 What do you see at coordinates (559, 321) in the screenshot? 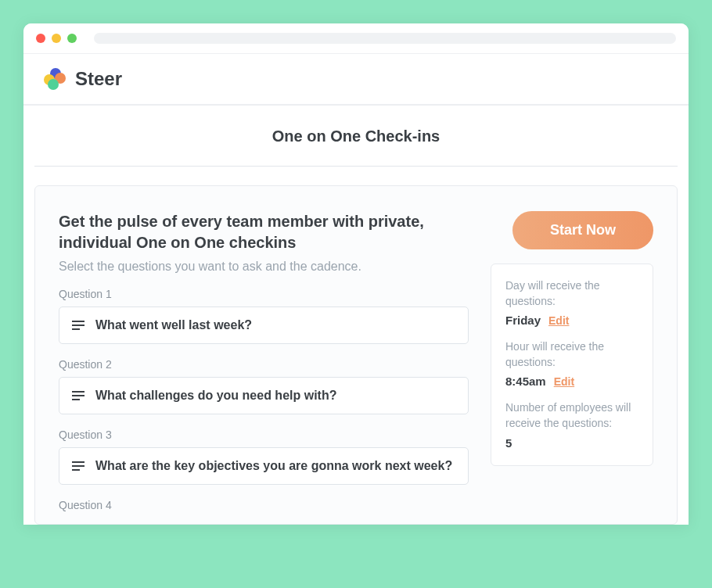
I see `edit-day-link: Edit` at bounding box center [559, 321].